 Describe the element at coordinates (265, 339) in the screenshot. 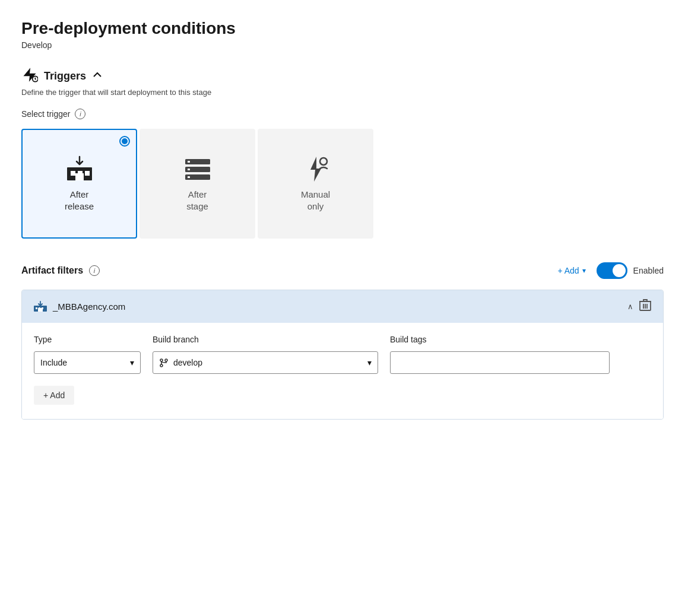

I see `col-branch-header: Build branch` at that location.